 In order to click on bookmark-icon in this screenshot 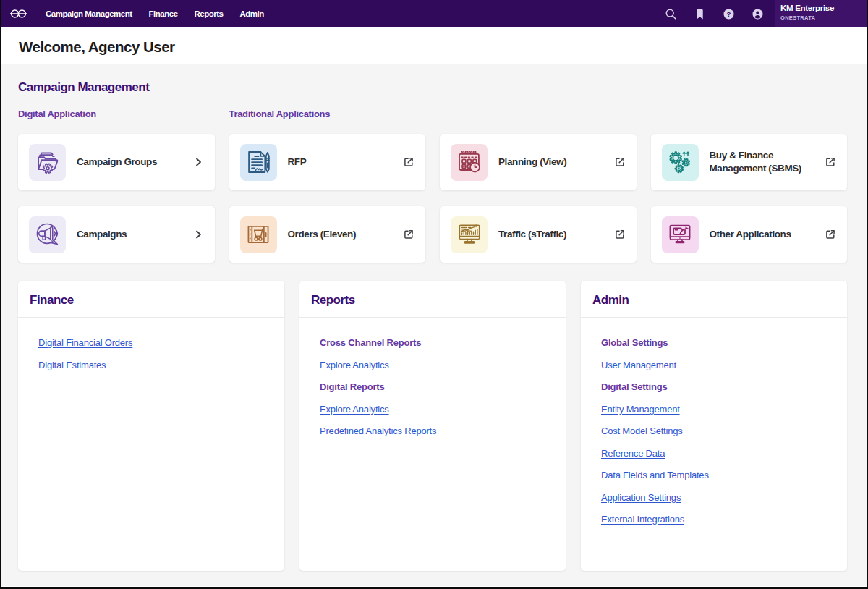, I will do `click(699, 14)`.